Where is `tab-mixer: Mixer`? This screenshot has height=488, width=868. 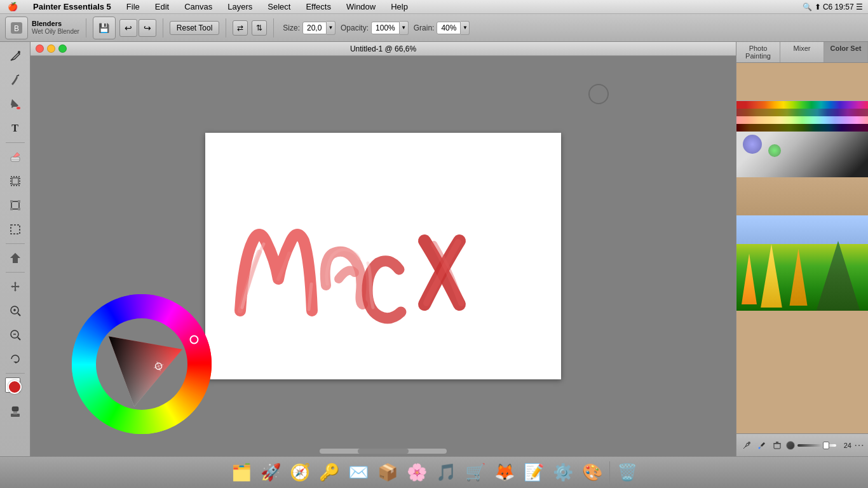
tab-mixer: Mixer is located at coordinates (802, 52).